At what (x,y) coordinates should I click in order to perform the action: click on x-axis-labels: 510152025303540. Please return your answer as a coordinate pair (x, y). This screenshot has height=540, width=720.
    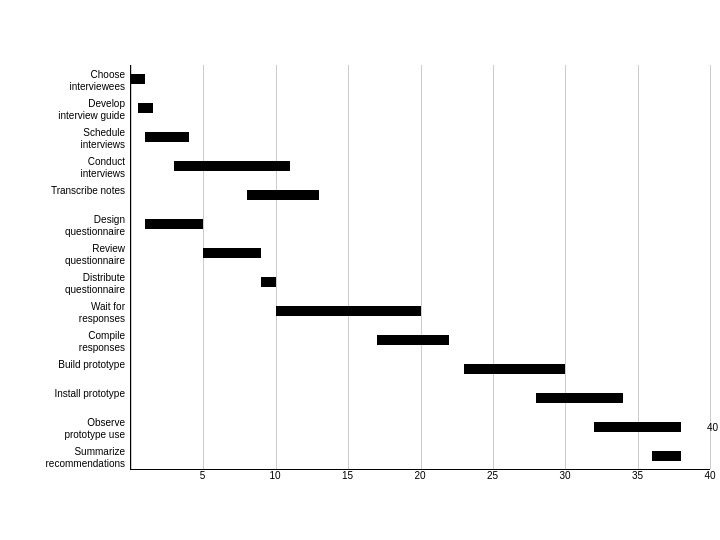
    Looking at the image, I should click on (420, 480).